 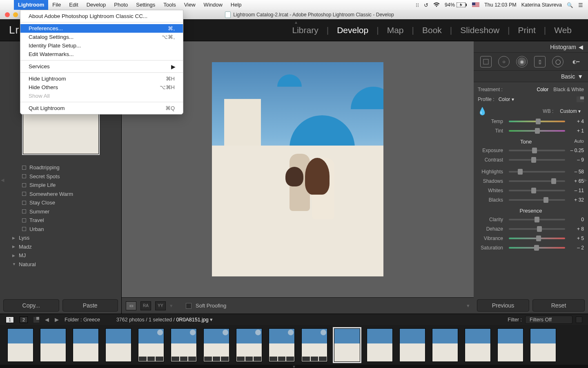 What do you see at coordinates (576, 191) in the screenshot?
I see `whites-value: – 11` at bounding box center [576, 191].